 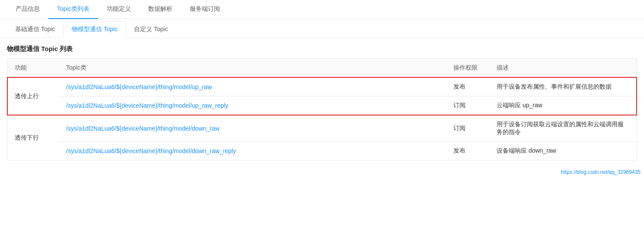 What do you see at coordinates (563, 68) in the screenshot?
I see `col-header-desc: 描述` at bounding box center [563, 68].